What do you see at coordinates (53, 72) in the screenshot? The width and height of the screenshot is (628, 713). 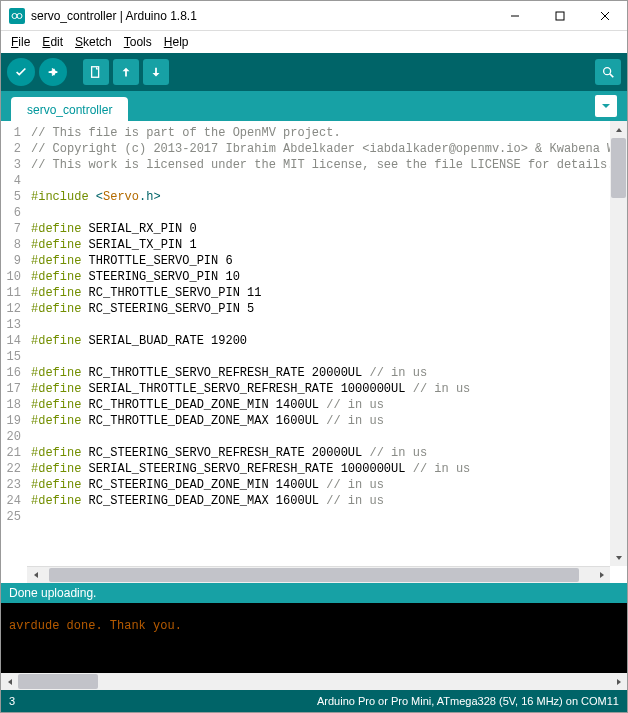 I see `upload-button` at bounding box center [53, 72].